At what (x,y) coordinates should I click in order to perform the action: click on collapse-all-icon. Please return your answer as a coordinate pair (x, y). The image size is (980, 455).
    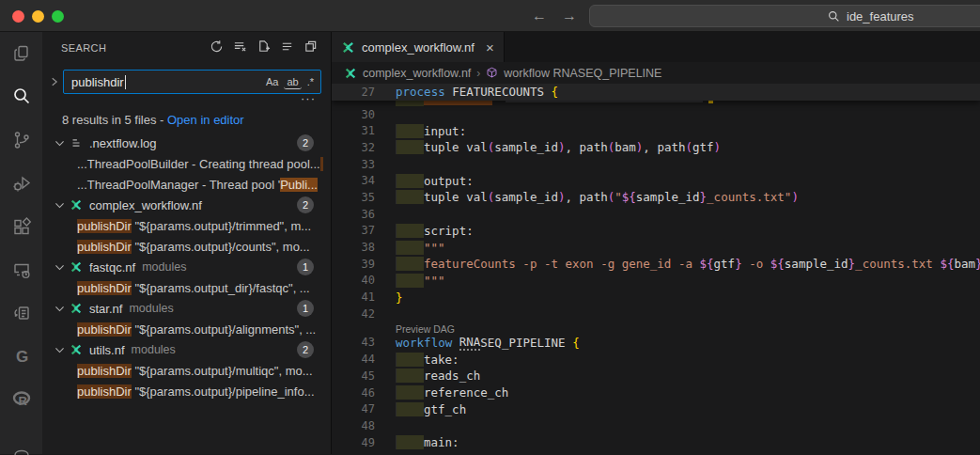
    Looking at the image, I should click on (310, 49).